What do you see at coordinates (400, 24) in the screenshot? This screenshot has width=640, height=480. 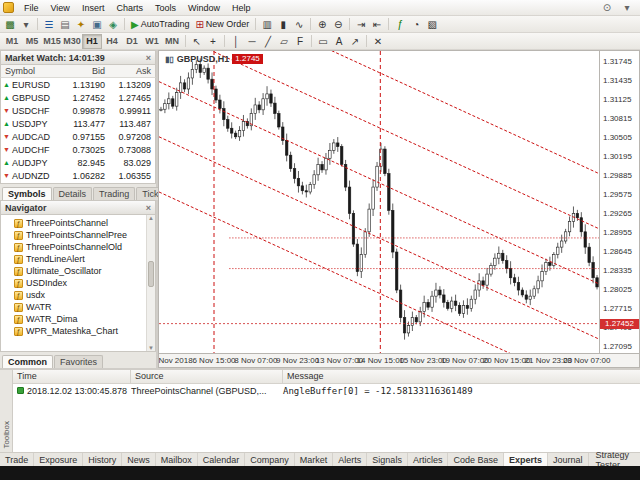 I see `indicators-button: ƒ` at bounding box center [400, 24].